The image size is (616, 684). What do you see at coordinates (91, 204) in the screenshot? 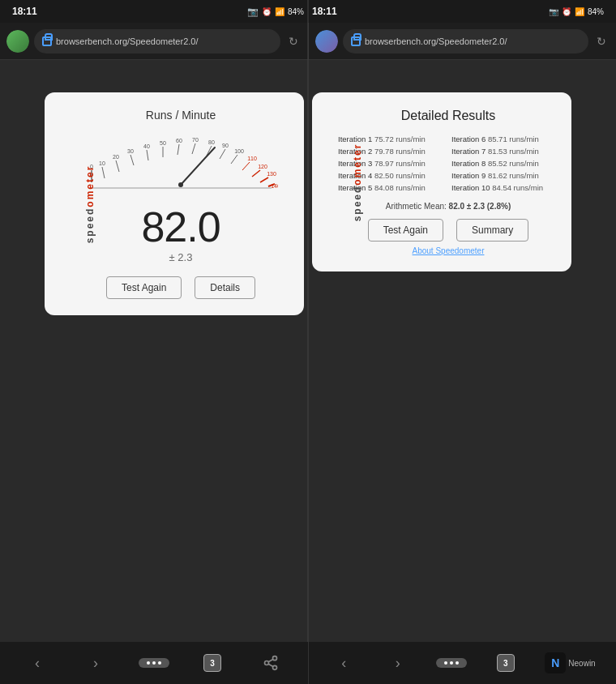
I see `vert-label-left: speedometer` at bounding box center [91, 204].